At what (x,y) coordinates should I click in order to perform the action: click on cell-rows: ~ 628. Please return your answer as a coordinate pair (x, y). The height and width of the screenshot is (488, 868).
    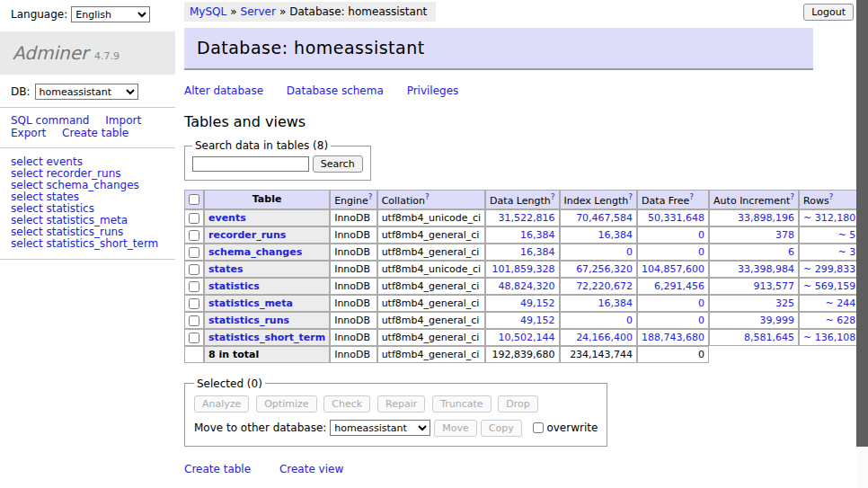
    Looking at the image, I should click on (829, 320).